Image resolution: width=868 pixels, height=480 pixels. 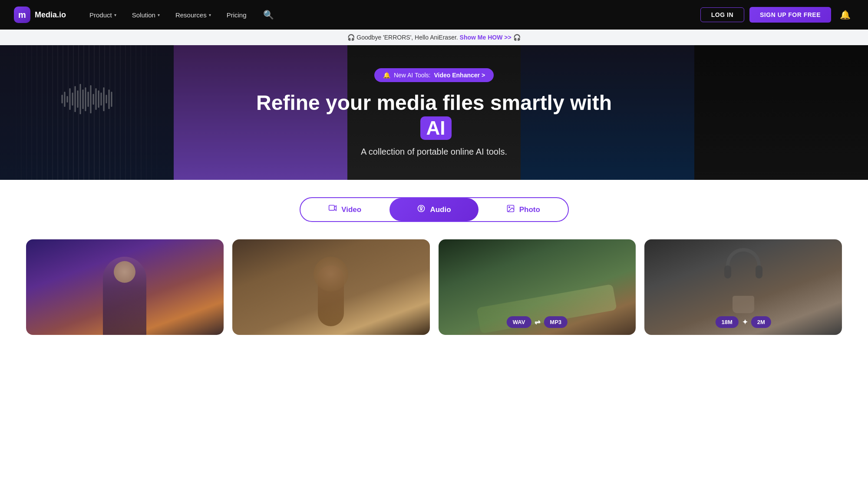 What do you see at coordinates (146, 15) in the screenshot?
I see `nav-item-solution: Solution ▾` at bounding box center [146, 15].